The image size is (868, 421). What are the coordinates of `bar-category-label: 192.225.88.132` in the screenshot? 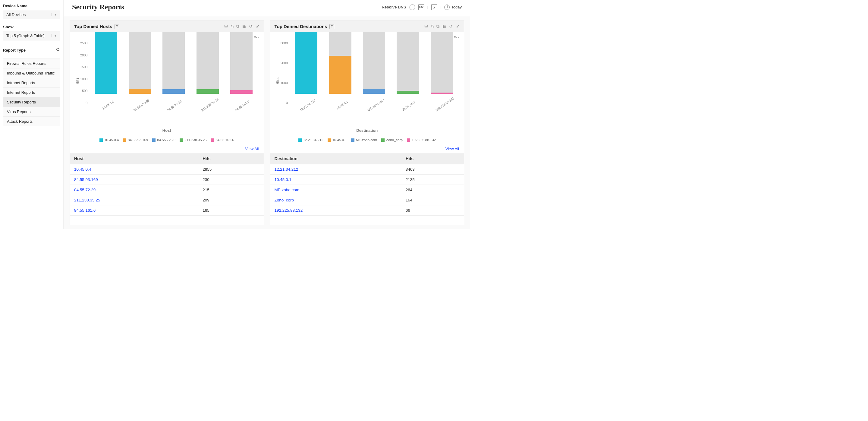 It's located at (446, 106).